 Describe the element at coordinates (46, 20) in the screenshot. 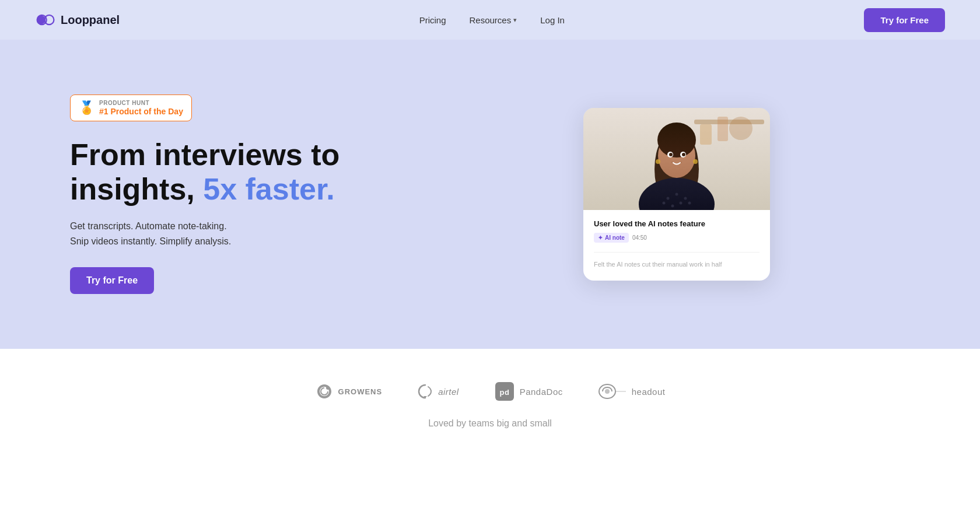

I see `logo-icon` at that location.